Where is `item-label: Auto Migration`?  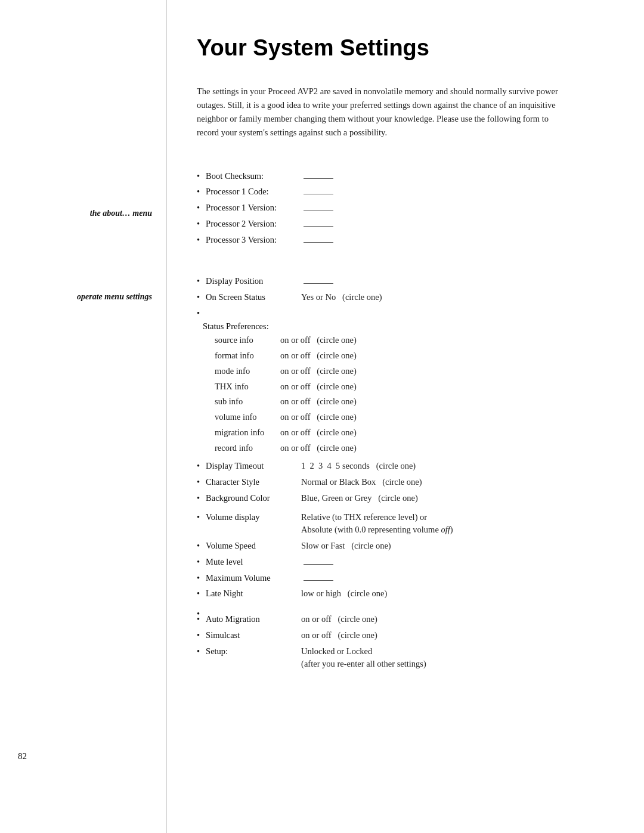
item-label: Auto Migration is located at coordinates (253, 620).